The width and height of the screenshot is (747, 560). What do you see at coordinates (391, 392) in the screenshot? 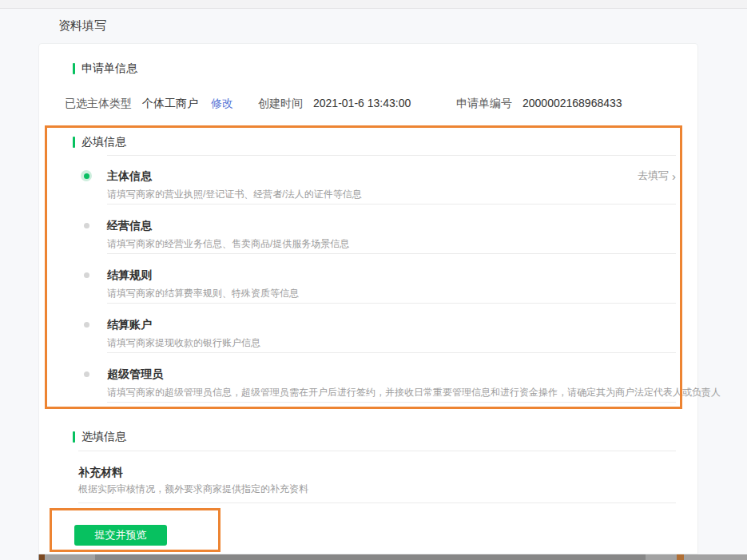
I see `item-description: 请填写商家的超级管理员信息，超级管理员需在开户后进行签约，并接收日常重要管理信息…` at bounding box center [391, 392].